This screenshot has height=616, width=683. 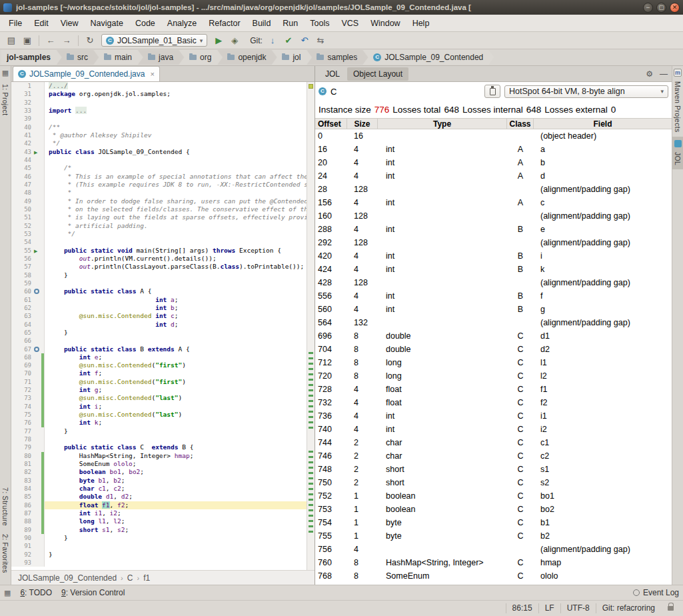 What do you see at coordinates (493, 456) in the screenshot?
I see `table-row: 7462charCc2` at bounding box center [493, 456].